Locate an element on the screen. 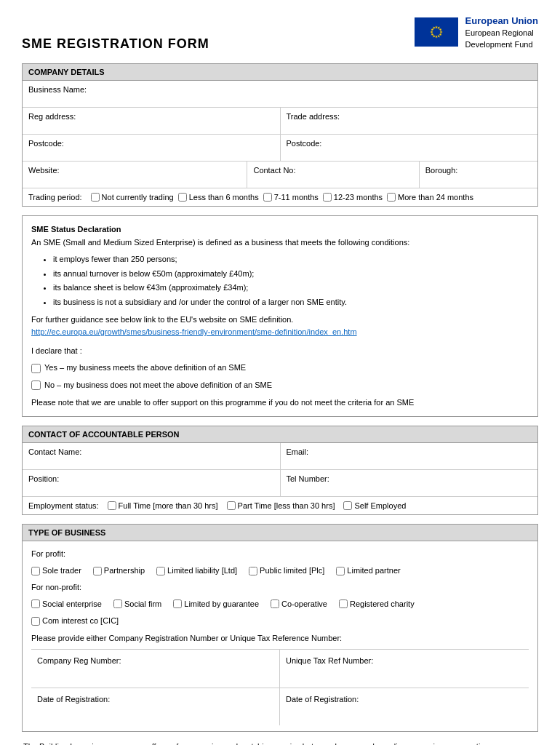 The image size is (560, 745). email-cell: Email: is located at coordinates (409, 456).